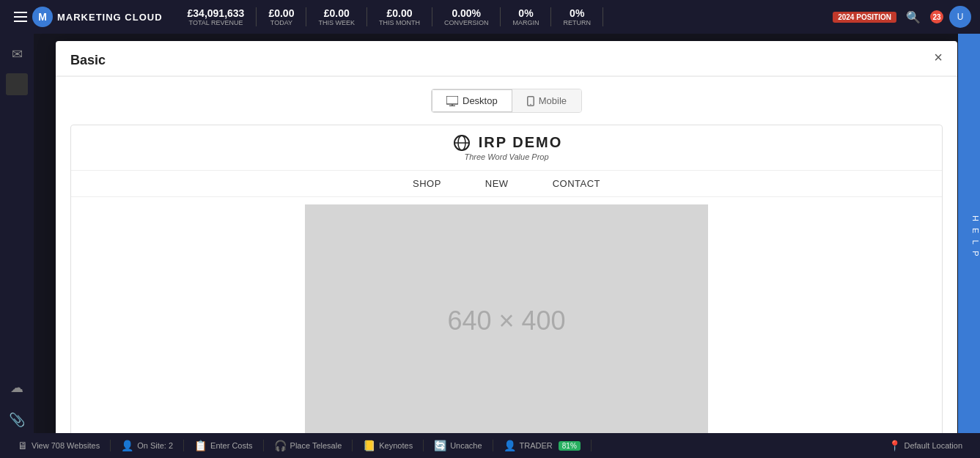  Describe the element at coordinates (337, 17) in the screenshot. I see `metric-week: £0.00 THIS WEEK` at that location.